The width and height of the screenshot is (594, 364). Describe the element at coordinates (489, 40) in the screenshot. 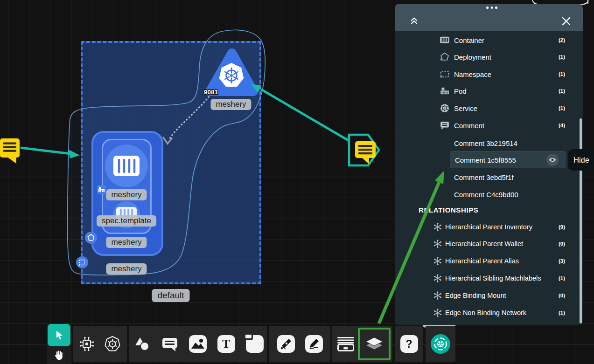

I see `component-row: Container (2)` at that location.